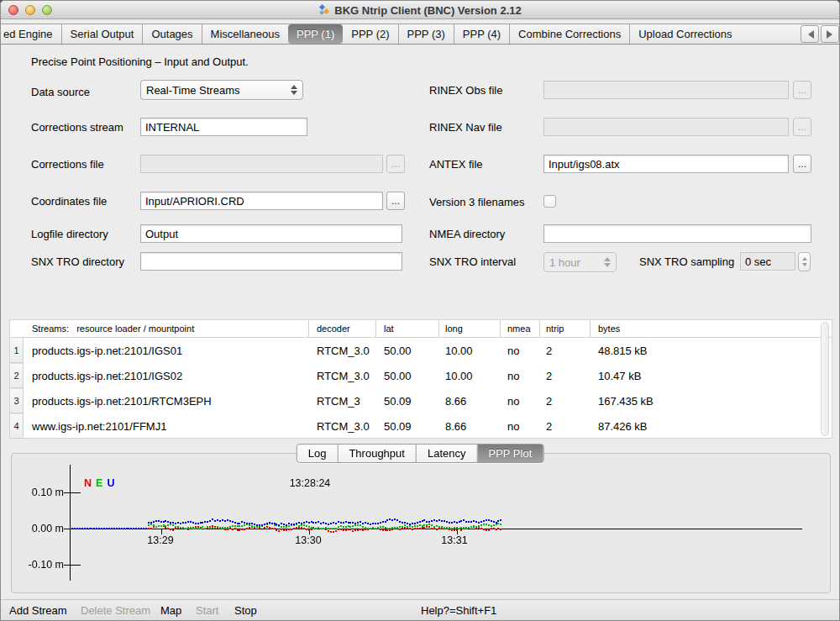  I want to click on tab-ppp-plot: PPP Plot, so click(509, 454).